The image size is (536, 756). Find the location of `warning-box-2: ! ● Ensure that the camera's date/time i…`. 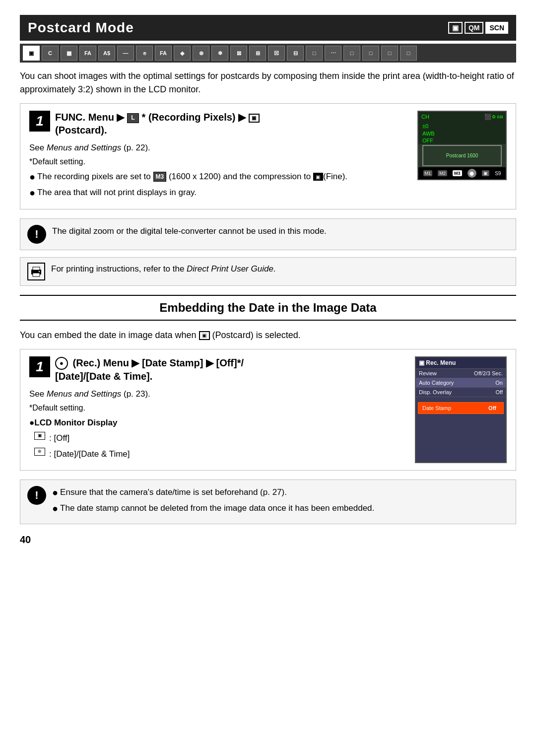

warning-box-2: ! ● Ensure that the camera's date/time i… is located at coordinates (268, 502).